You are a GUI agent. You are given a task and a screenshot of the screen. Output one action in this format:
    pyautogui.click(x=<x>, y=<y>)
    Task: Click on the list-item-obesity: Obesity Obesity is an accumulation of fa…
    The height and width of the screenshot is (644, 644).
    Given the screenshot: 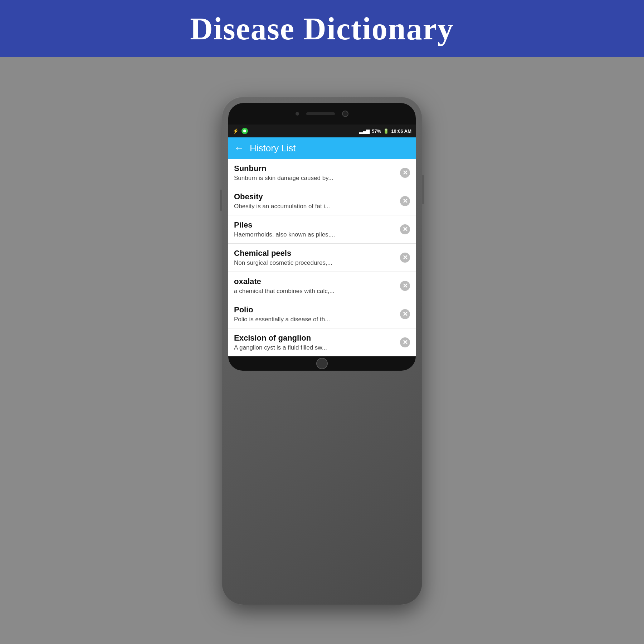 What is the action you would take?
    pyautogui.click(x=322, y=201)
    